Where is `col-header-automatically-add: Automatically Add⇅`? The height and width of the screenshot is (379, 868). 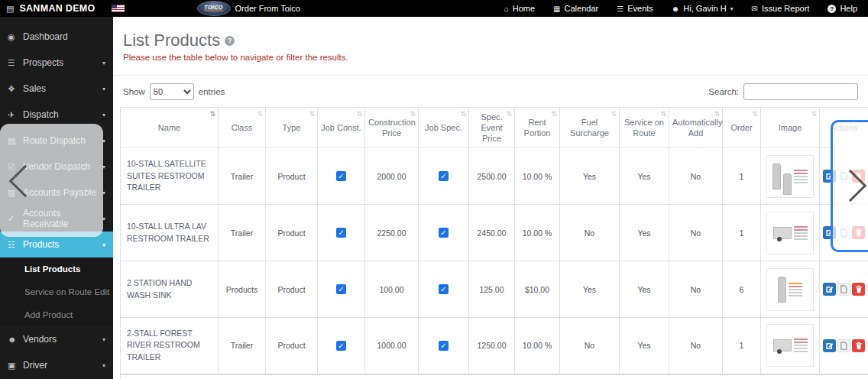 col-header-automatically-add: Automatically Add⇅ is located at coordinates (696, 128).